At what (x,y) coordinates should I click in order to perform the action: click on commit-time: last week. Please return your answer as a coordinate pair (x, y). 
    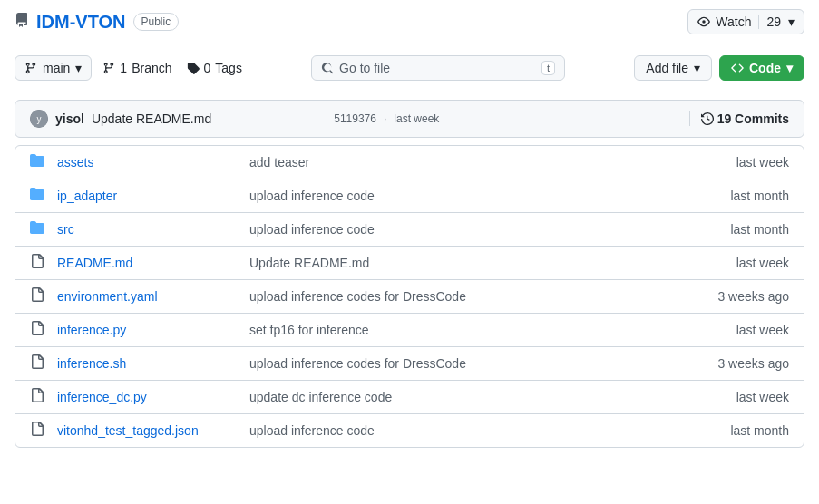
    Looking at the image, I should click on (416, 119).